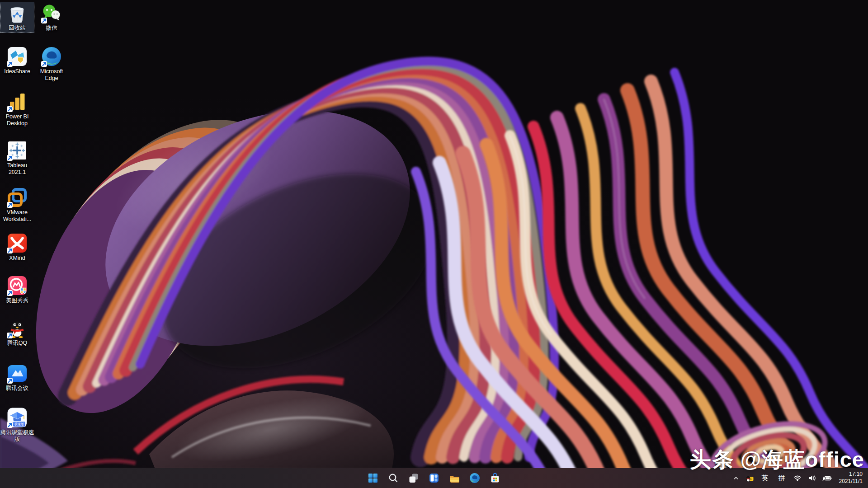  Describe the element at coordinates (17, 333) in the screenshot. I see `desktop-icon-qq: 腾讯QQ` at that location.